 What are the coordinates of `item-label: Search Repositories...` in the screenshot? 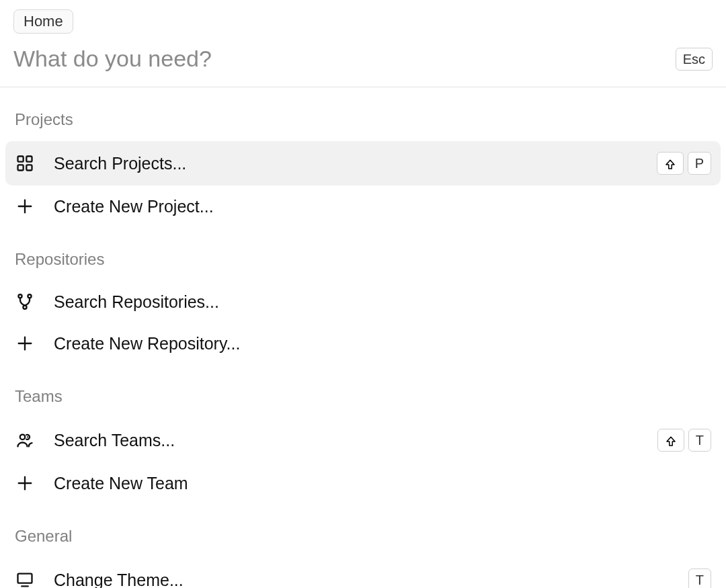 It's located at (382, 302).